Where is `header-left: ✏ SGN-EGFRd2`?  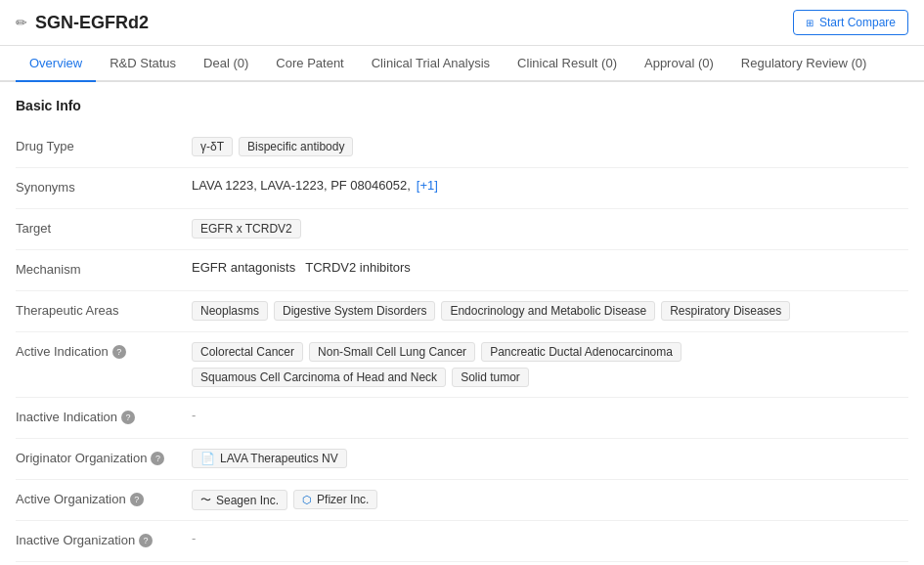 header-left: ✏ SGN-EGFRd2 is located at coordinates (82, 23).